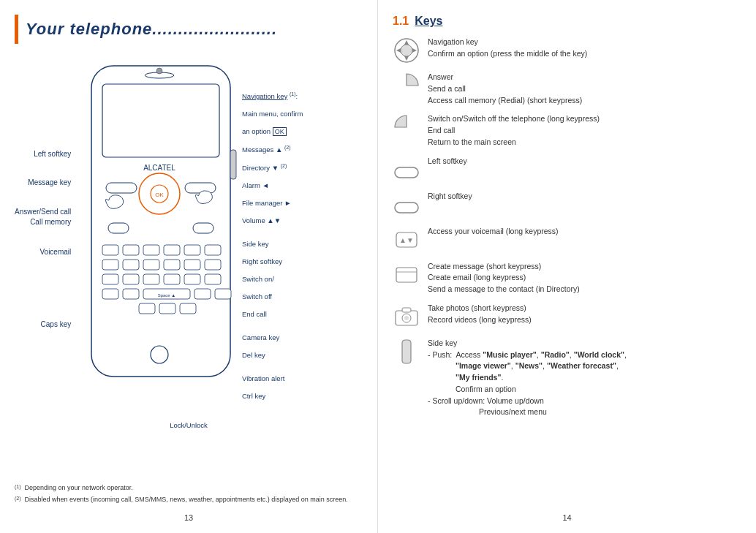 The height and width of the screenshot is (533, 756). Describe the element at coordinates (401, 21) in the screenshot. I see `section-number: 1.1` at that location.